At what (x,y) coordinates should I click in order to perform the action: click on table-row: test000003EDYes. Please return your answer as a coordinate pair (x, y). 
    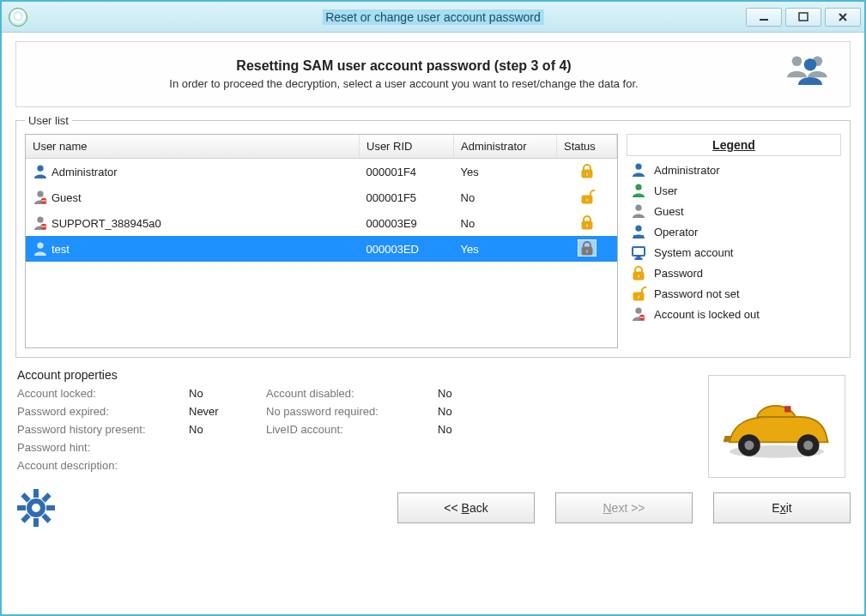
    Looking at the image, I should click on (321, 249).